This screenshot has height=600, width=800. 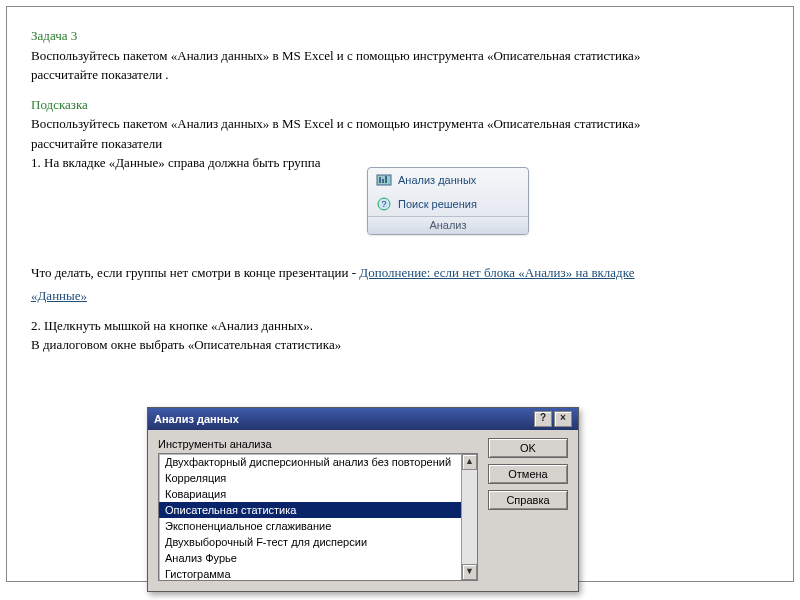 What do you see at coordinates (438, 204) in the screenshot?
I see `ribbon-button-label: Поиск решения` at bounding box center [438, 204].